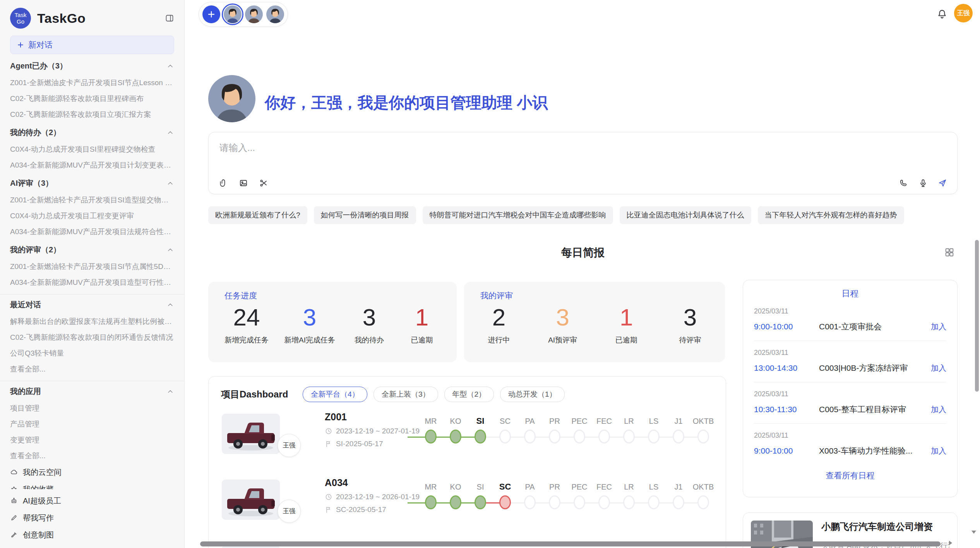 The height and width of the screenshot is (548, 980). I want to click on sidebar-item: C0X4-动力总成开发项目工程变更评审, so click(92, 216).